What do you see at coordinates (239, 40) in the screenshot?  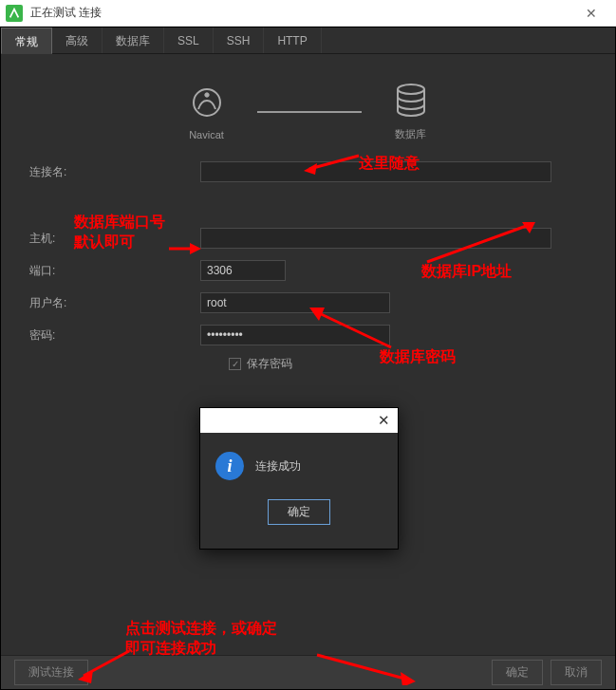 I see `tab-ssh: SSH` at bounding box center [239, 40].